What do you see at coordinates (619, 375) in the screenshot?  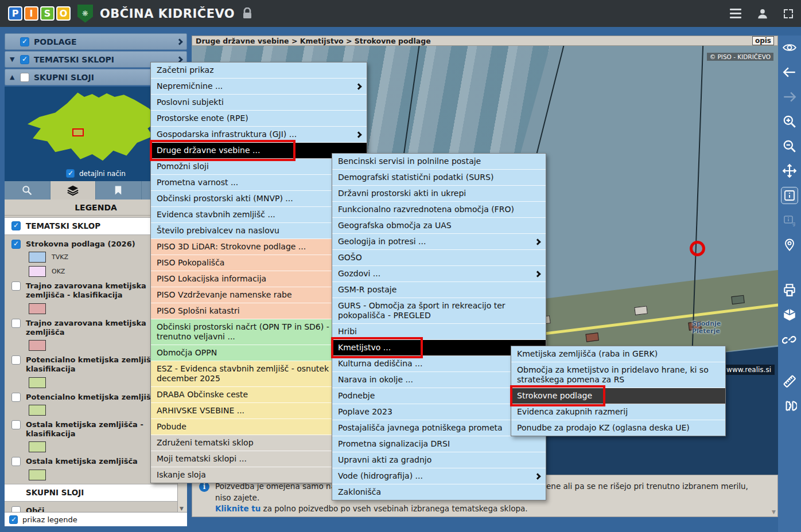 I see `menu-item: Območja za kmetijstvo in pridelavo hrane…` at bounding box center [619, 375].